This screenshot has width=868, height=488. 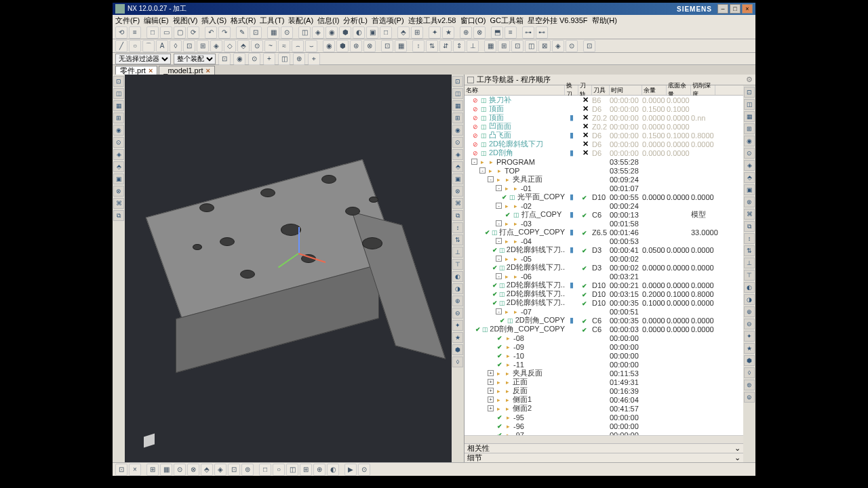 I want to click on col-floor-stock: 底面余量, so click(x=679, y=90).